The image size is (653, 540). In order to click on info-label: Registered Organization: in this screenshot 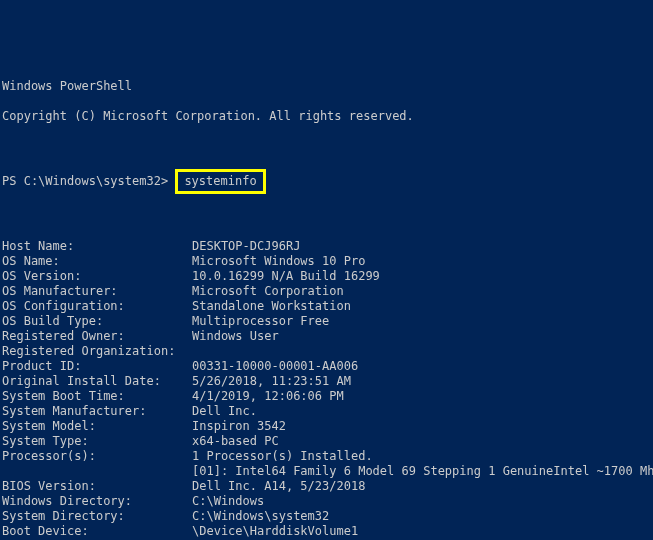, I will do `click(97, 352)`.